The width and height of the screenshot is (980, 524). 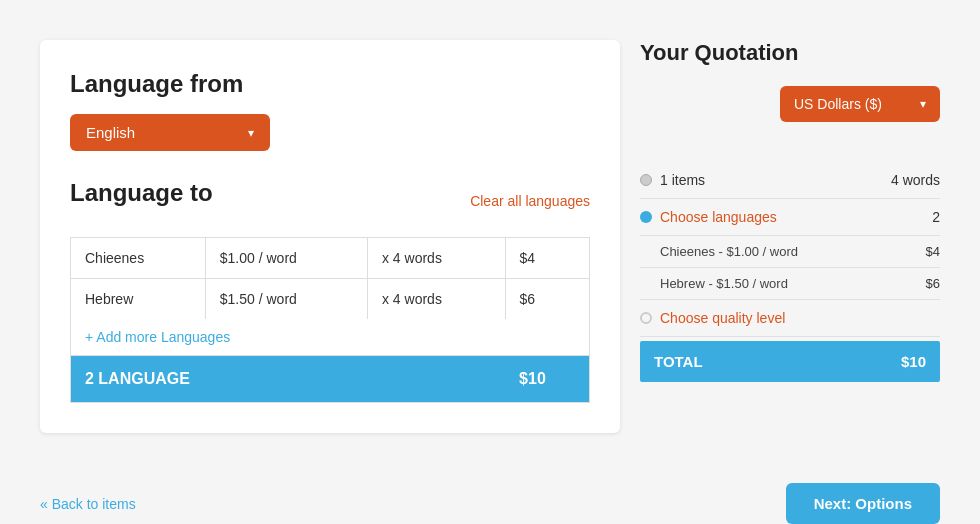 What do you see at coordinates (790, 284) in the screenshot?
I see `quotation-sub-row: Hebrew - $1.50 / word $6` at bounding box center [790, 284].